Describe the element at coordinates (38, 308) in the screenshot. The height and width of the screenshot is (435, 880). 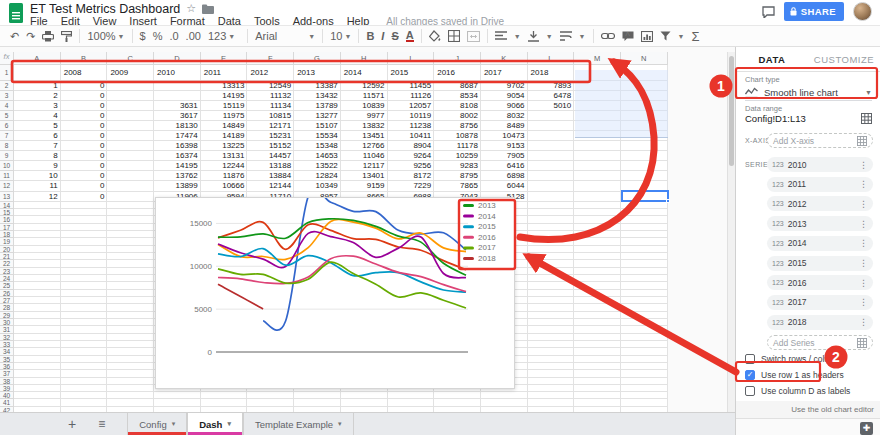
I see `cell-A28` at that location.